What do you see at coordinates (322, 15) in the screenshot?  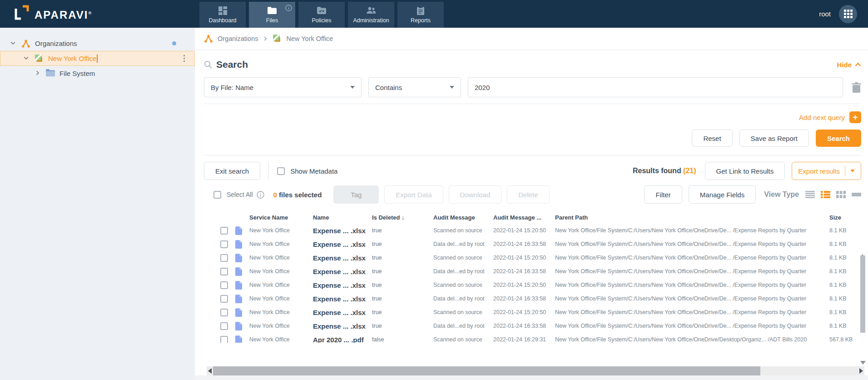 I see `tab-policies: Policies` at bounding box center [322, 15].